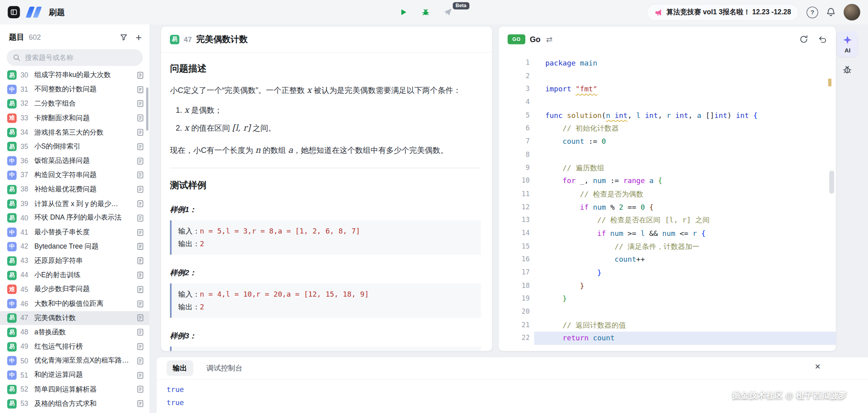  Describe the element at coordinates (14, 12) in the screenshot. I see `workspace-icon` at that location.